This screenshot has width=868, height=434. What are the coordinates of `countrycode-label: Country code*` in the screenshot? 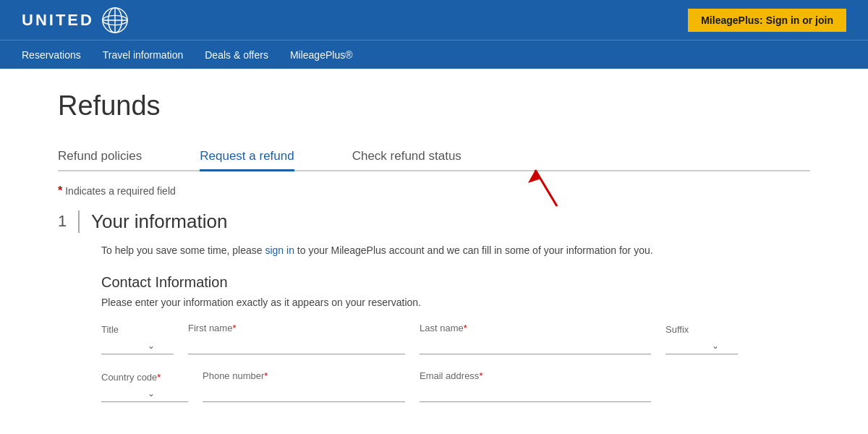 It's located at (145, 378).